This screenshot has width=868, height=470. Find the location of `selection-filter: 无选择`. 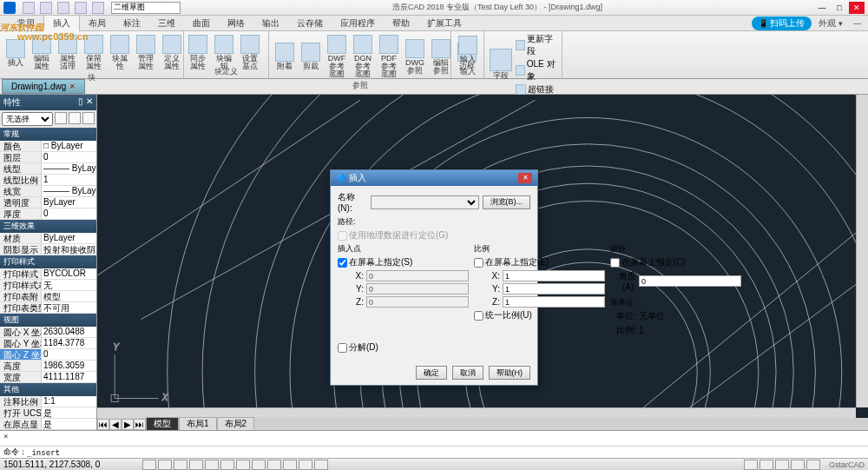

selection-filter: 无选择 is located at coordinates (28, 119).